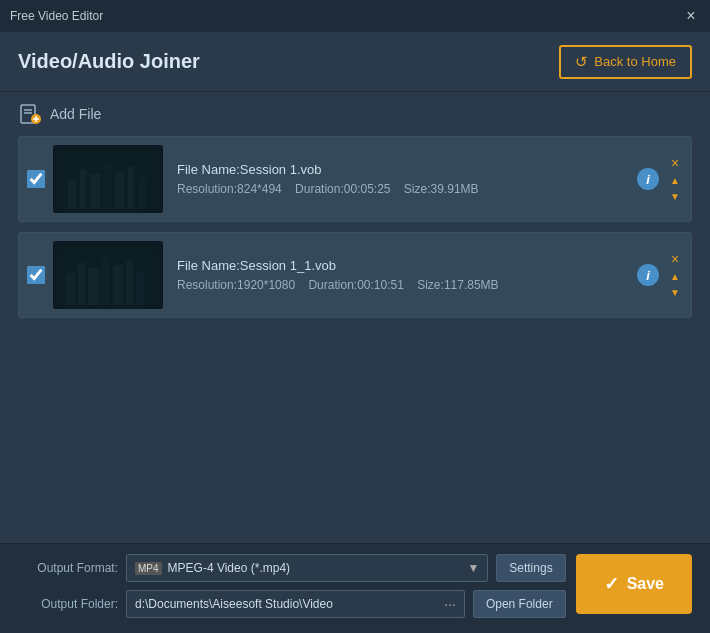 The height and width of the screenshot is (633, 710). Describe the element at coordinates (648, 275) in the screenshot. I see `info-button-2: i` at that location.